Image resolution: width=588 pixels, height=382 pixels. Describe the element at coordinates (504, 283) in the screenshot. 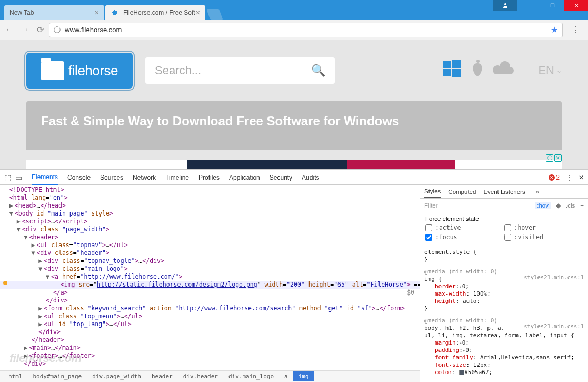

I see `styles-panel: Styles Computed Event Listeners » Filter…` at that location.